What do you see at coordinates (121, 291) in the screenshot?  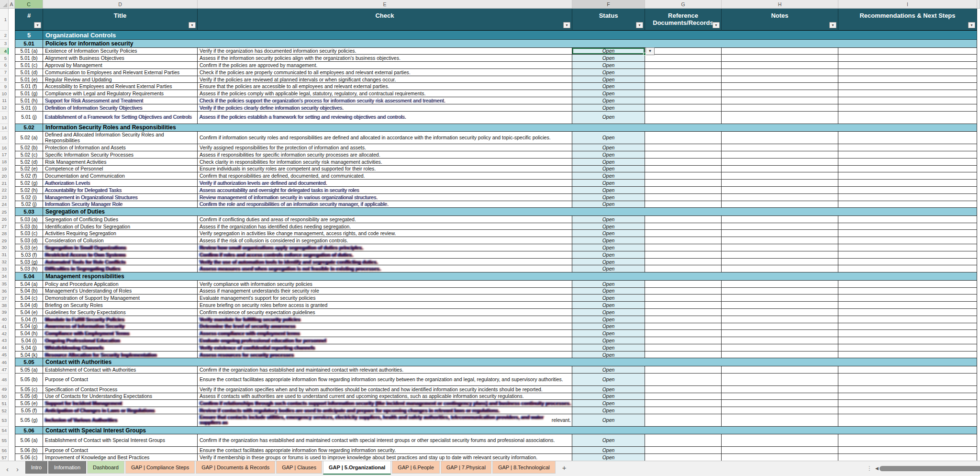 I see `title-cell: Management's Understanding of Roles` at bounding box center [121, 291].